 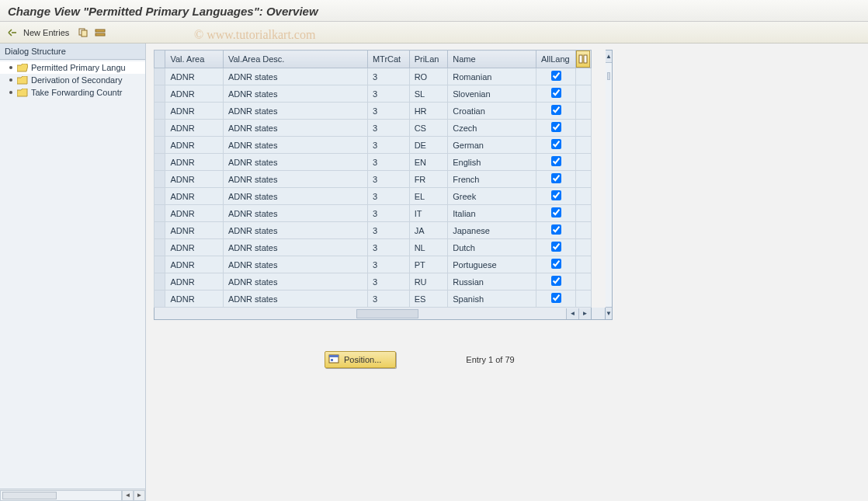 What do you see at coordinates (429, 197) in the screenshot?
I see `cell-prilan: EL` at bounding box center [429, 197].